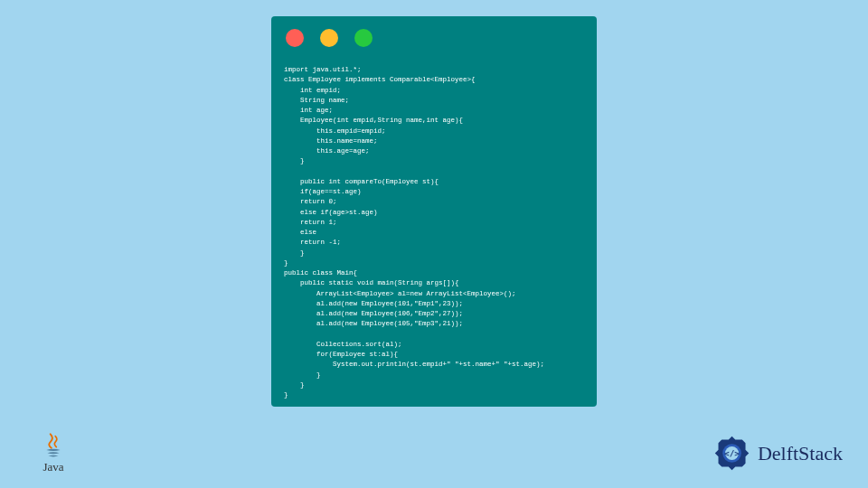 This screenshot has height=488, width=868. I want to click on java-cup-icon, so click(53, 446).